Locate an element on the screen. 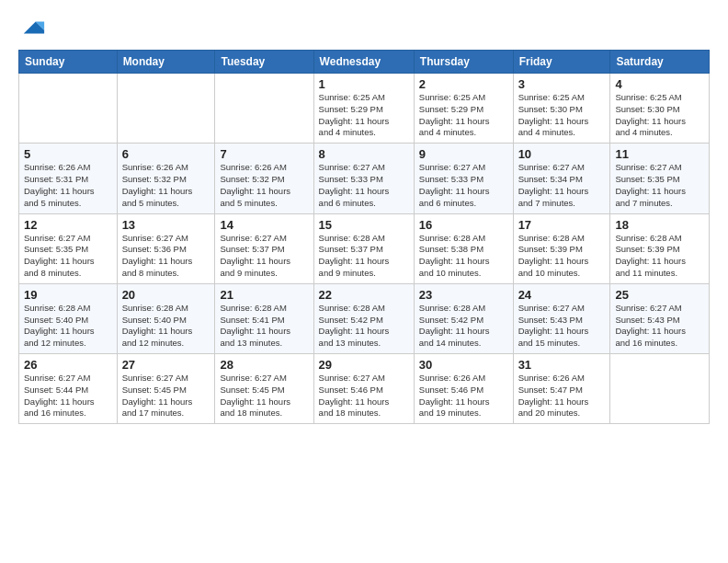  calendar-cell: 6Sunrise: 6:26 AM Sunset: 5:32 PM Daylig… is located at coordinates (165, 178).